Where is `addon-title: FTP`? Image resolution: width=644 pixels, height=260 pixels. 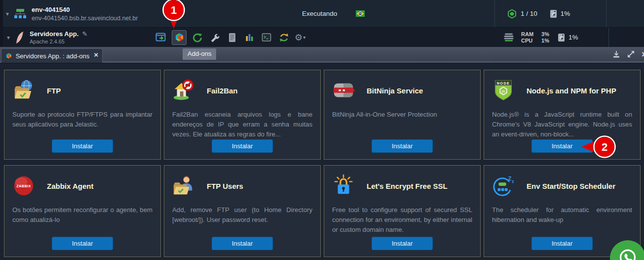
addon-title: FTP is located at coordinates (54, 91).